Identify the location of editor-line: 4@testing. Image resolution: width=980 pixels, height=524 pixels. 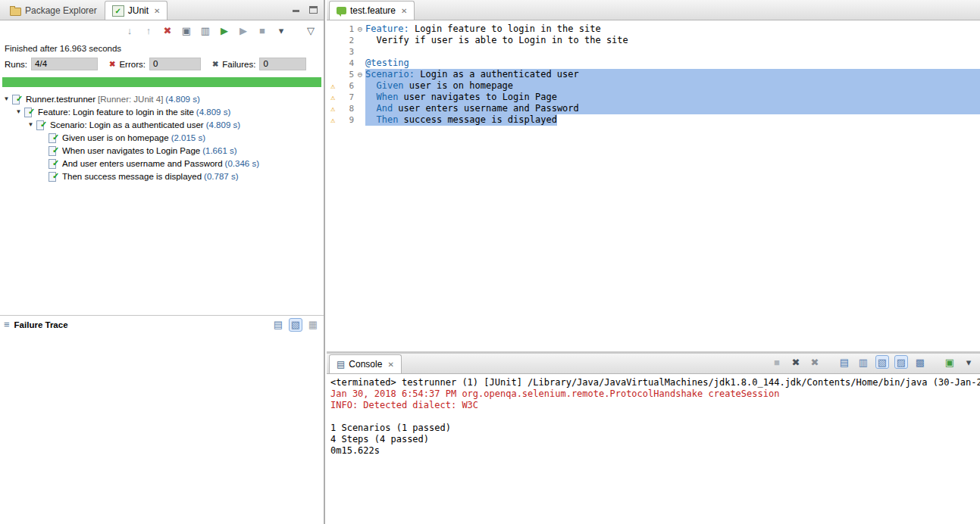
(653, 64).